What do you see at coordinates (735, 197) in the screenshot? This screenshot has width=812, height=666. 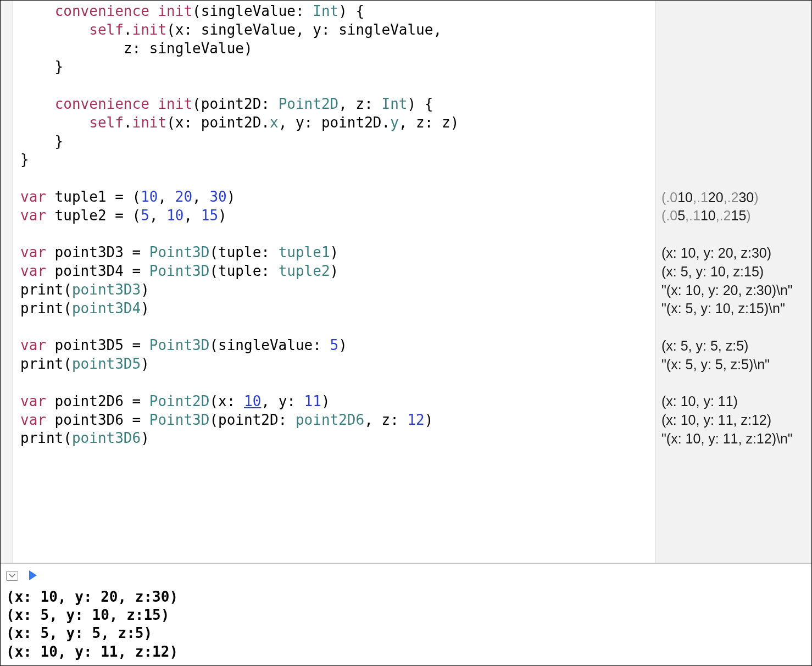 I see `result-line: (.0 10, .1 20, .2 30)` at bounding box center [735, 197].